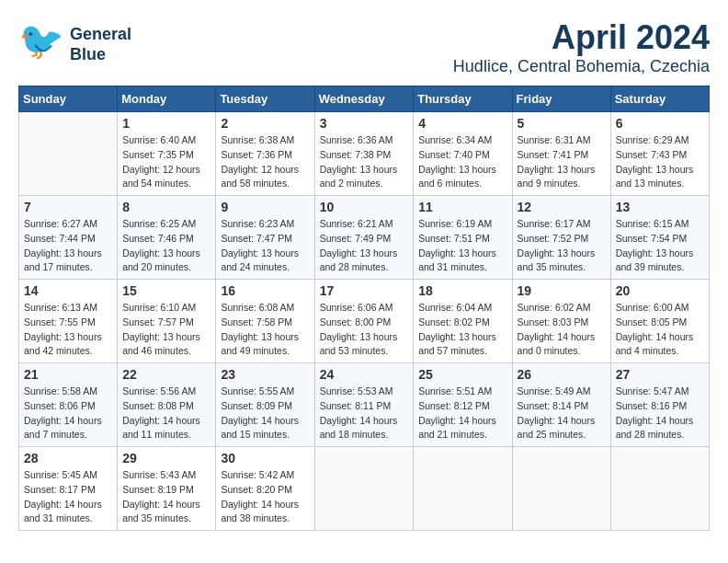 The width and height of the screenshot is (728, 563). I want to click on calendar-cell: 13Sunrise: 6:15 AM Sunset: 7:54 PM Dayli…, so click(660, 237).